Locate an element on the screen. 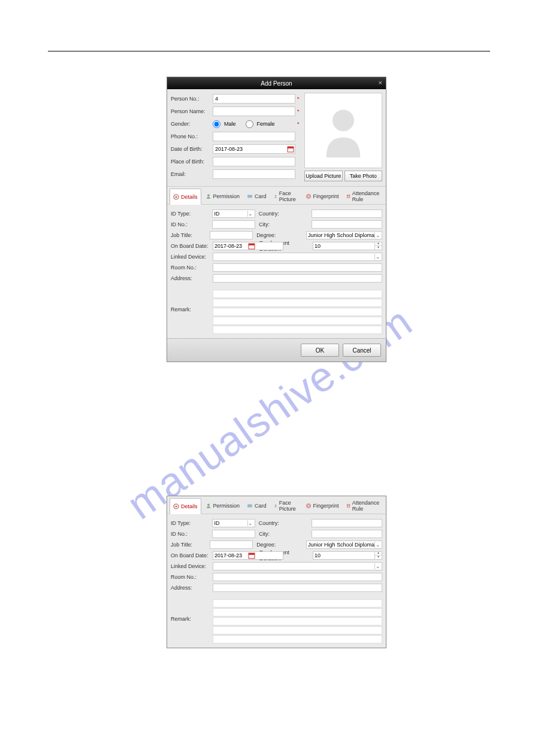 This screenshot has height=756, width=535. person-no-input is located at coordinates (254, 99).